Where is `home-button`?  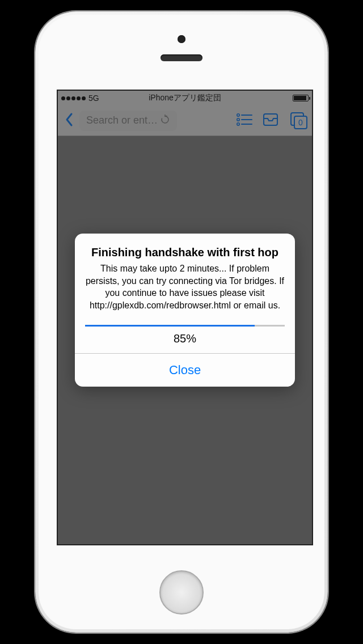
home-button is located at coordinates (182, 592).